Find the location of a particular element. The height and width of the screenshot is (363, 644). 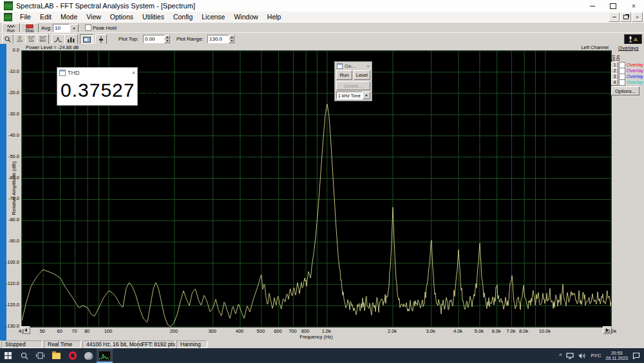

overlays-panel: Overlays Set On 1 Overlay 1 2 Overlay 2 … is located at coordinates (627, 192).